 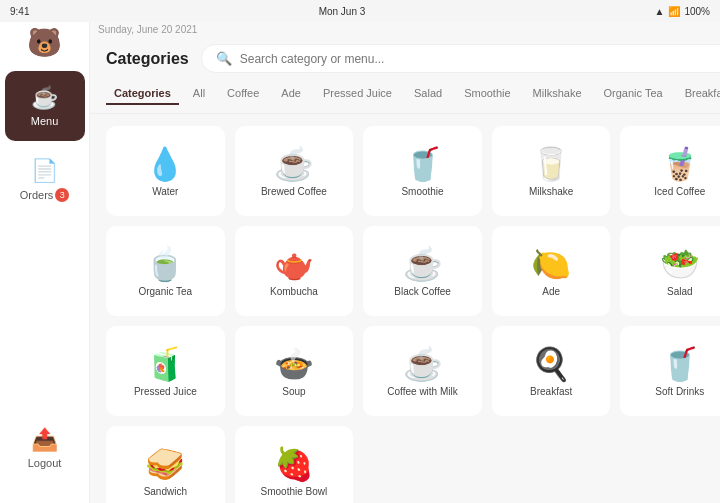 What do you see at coordinates (294, 464) in the screenshot?
I see `menu-card-smoothie-bowl: 🍓Smoothie Bowl` at bounding box center [294, 464].